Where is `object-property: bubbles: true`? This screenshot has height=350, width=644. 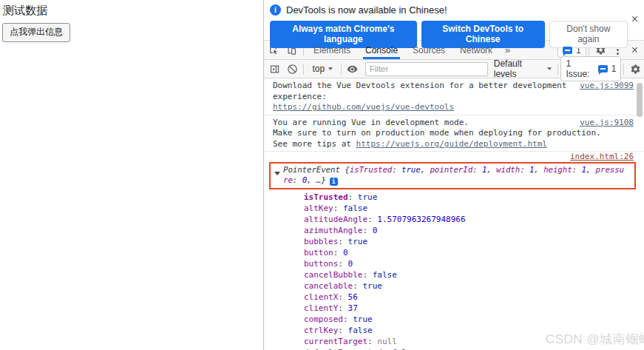 object-property: bubbles: true is located at coordinates (469, 241).